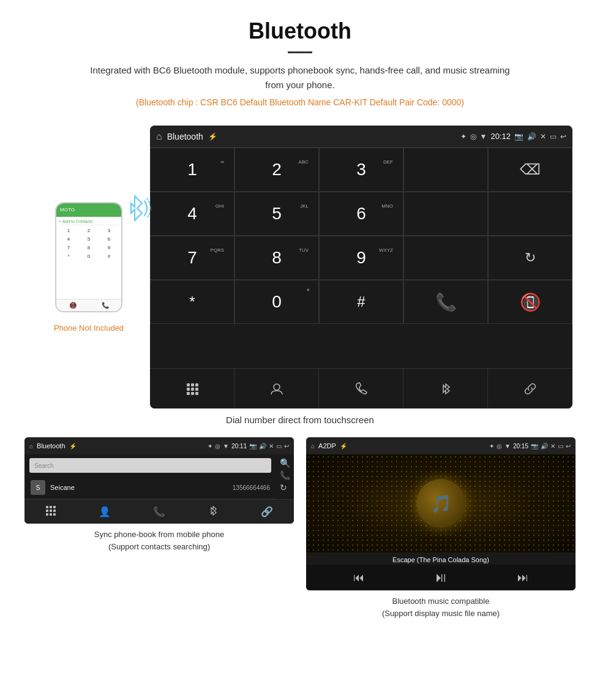 This screenshot has width=600, height=700. Describe the element at coordinates (441, 503) in the screenshot. I see `music-album-cover: 🎵` at that location.